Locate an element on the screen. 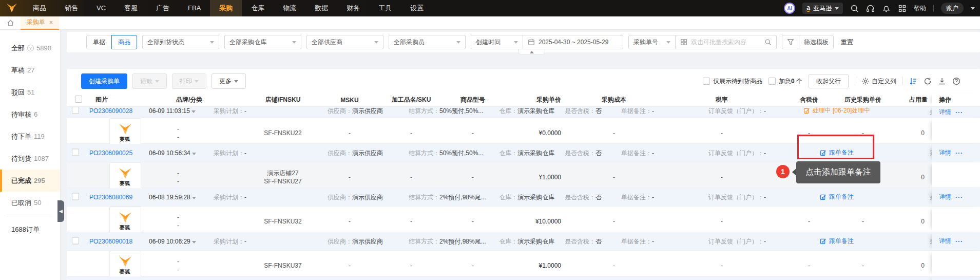  urgent-checkbox: 加急0 个 is located at coordinates (785, 81).